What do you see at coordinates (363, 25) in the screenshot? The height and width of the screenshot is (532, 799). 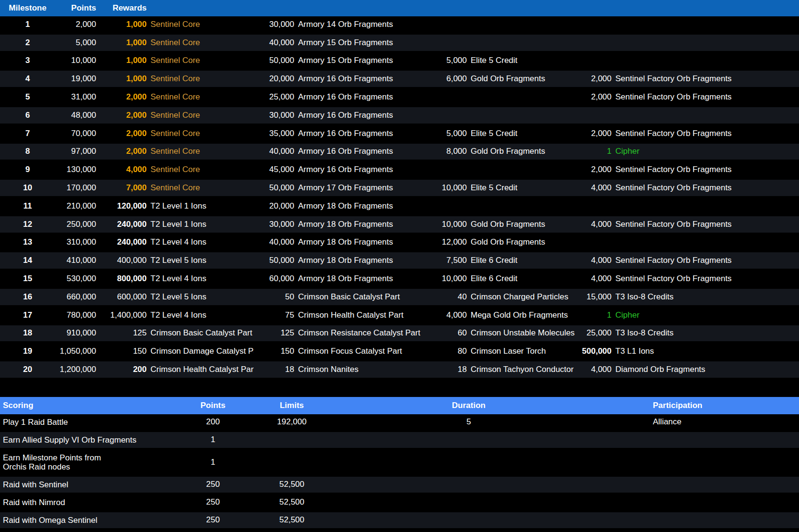 I see `reward-name: Armory 14 Orb Fragments` at bounding box center [363, 25].